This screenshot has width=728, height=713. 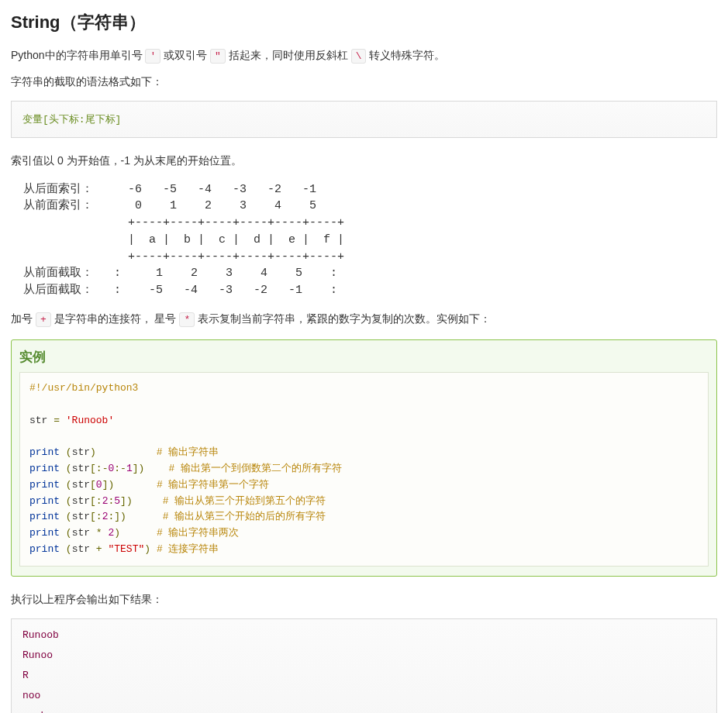 What do you see at coordinates (185, 55) in the screenshot?
I see `text: 或双引号` at bounding box center [185, 55].